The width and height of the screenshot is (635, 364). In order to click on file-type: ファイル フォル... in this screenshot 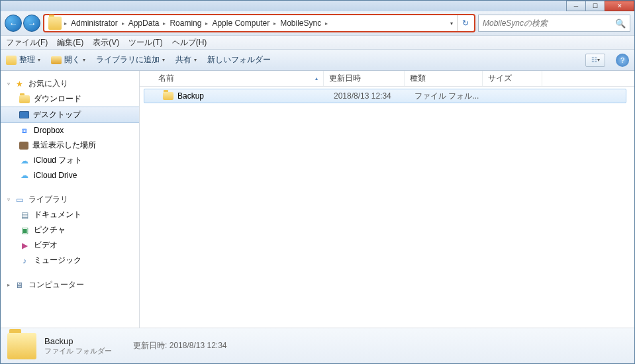, I will do `click(448, 97)`.